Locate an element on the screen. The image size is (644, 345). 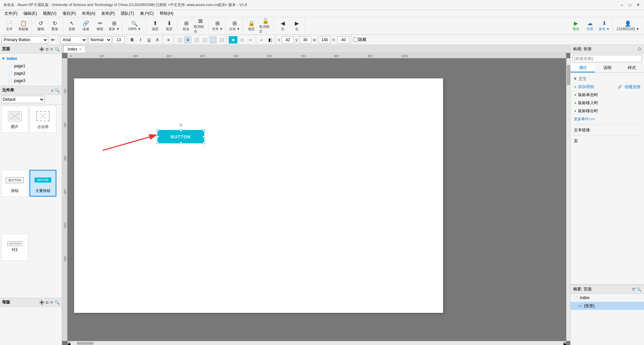
component-style-select: Primary Button is located at coordinates (25, 40).